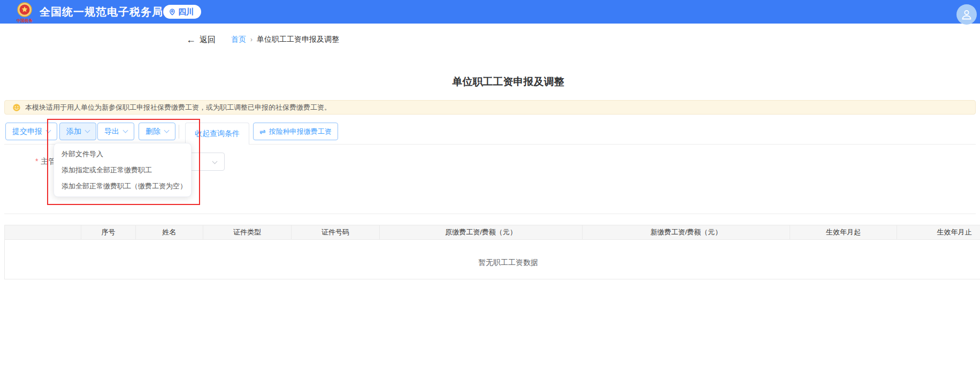  Describe the element at coordinates (191, 40) in the screenshot. I see `back-arrow-icon: ←` at that location.